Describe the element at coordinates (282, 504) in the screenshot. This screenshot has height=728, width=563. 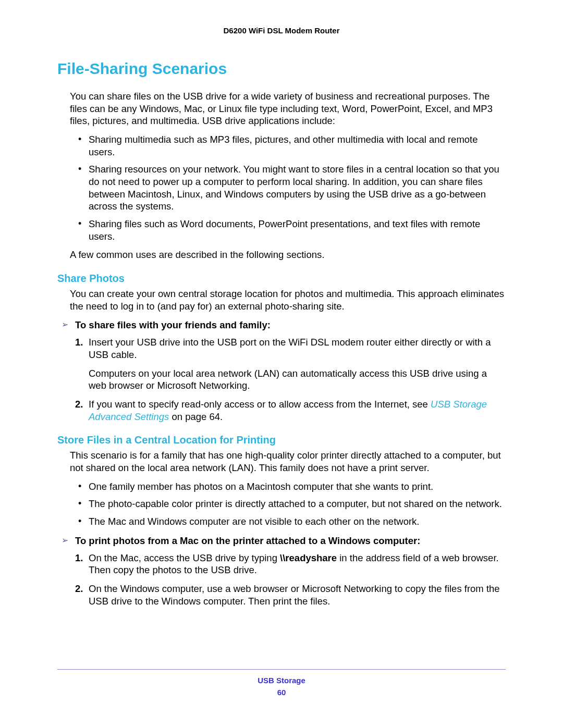
I see `store-files-bullets: One family member has photos on a Macint…` at that location.